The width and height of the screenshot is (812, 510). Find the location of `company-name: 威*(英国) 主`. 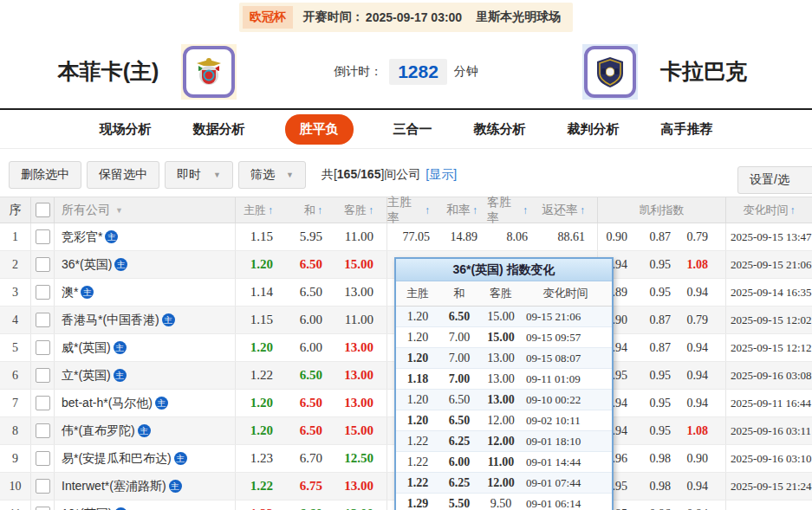

company-name: 威*(英国) 主 is located at coordinates (146, 348).